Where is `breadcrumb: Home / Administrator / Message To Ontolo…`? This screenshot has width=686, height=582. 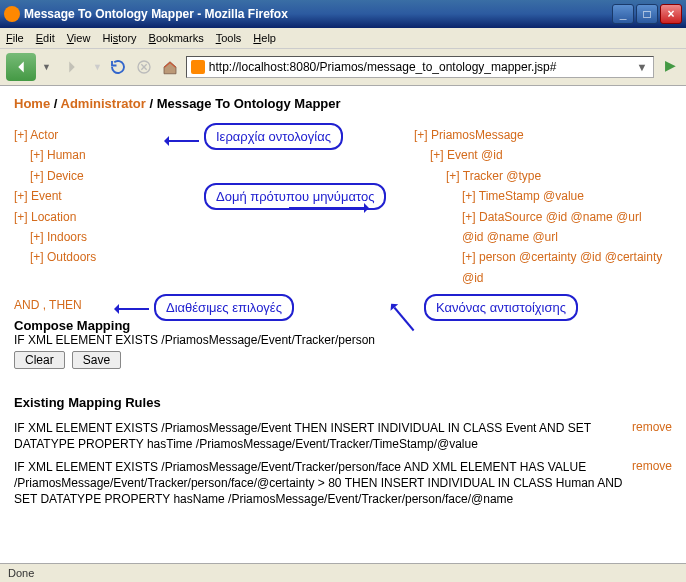
breadcrumb: Home / Administrator / Message To Ontolo… is located at coordinates (343, 104).